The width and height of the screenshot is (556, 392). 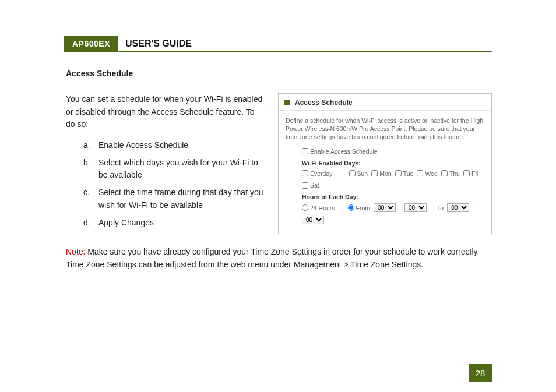 What do you see at coordinates (385, 207) in the screenshot?
I see `from-hour-select: 00` at bounding box center [385, 207].